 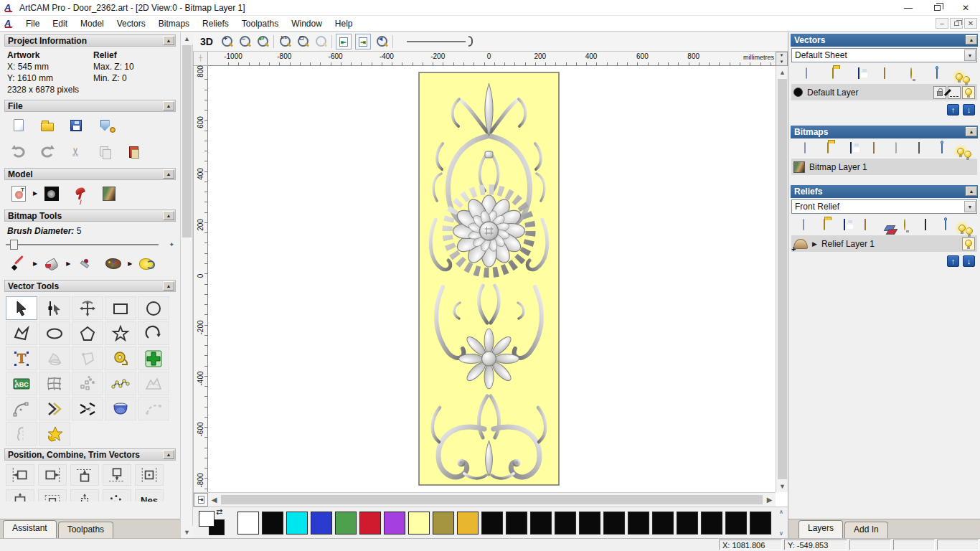 What do you see at coordinates (884, 207) in the screenshot?
I see `relief-side-dropdown: Front Relief ▼` at bounding box center [884, 207].